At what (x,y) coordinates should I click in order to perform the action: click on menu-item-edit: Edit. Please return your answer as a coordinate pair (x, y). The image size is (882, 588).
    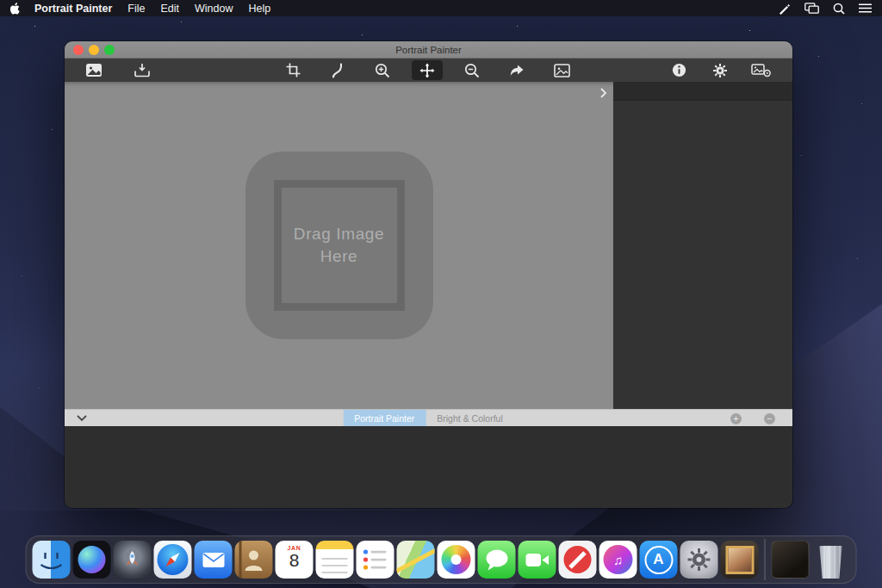
    Looking at the image, I should click on (170, 9).